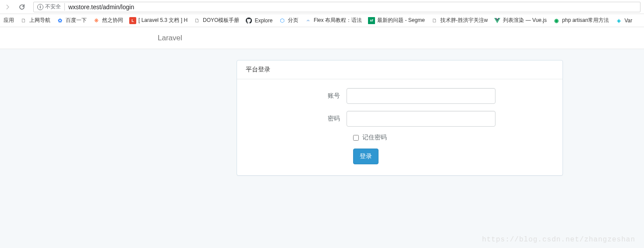 The height and width of the screenshot is (248, 644). Describe the element at coordinates (101, 7) in the screenshot. I see `url-text: wxstore.test/admin/login` at that location.